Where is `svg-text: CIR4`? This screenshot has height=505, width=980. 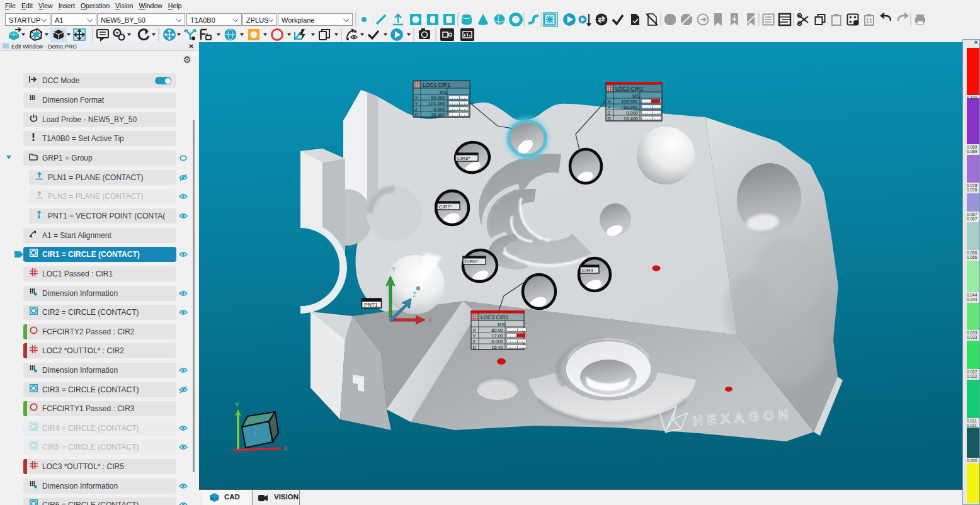 svg-text: CIR4 is located at coordinates (588, 271).